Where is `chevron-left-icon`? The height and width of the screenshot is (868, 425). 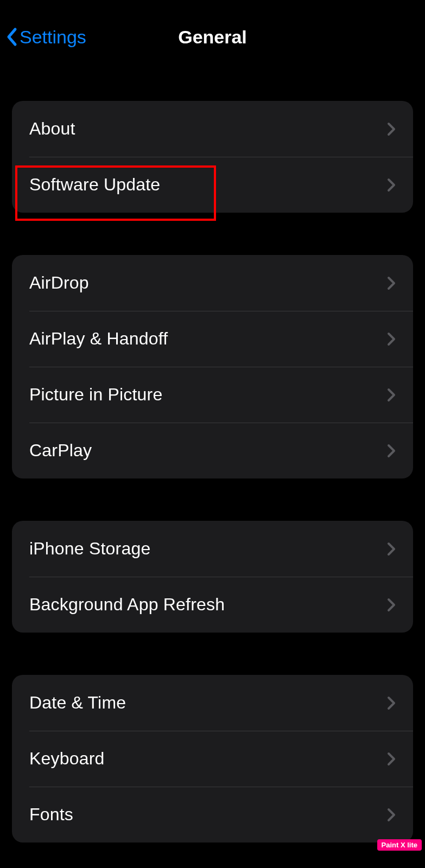 chevron-left-icon is located at coordinates (11, 37).